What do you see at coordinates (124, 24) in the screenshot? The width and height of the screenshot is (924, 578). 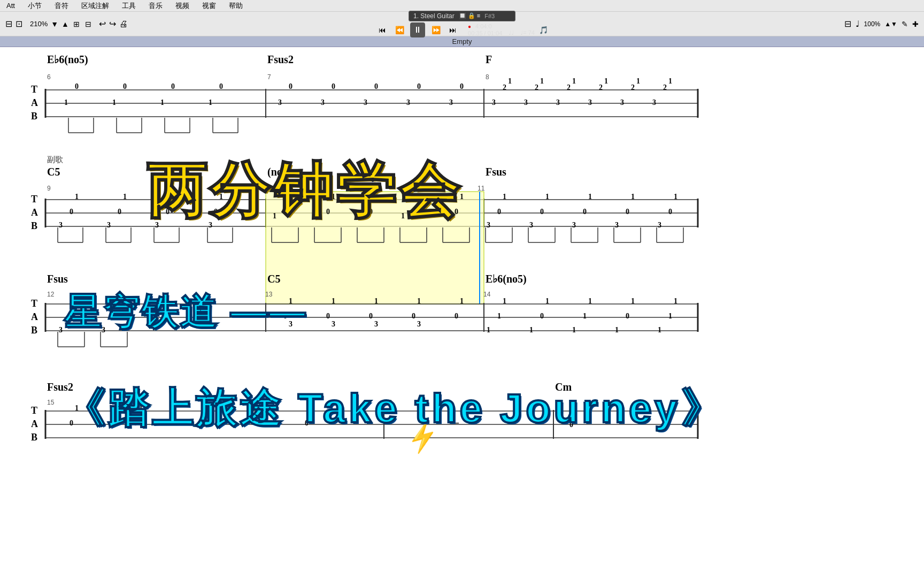 I see `print-btn: 🖨` at bounding box center [124, 24].